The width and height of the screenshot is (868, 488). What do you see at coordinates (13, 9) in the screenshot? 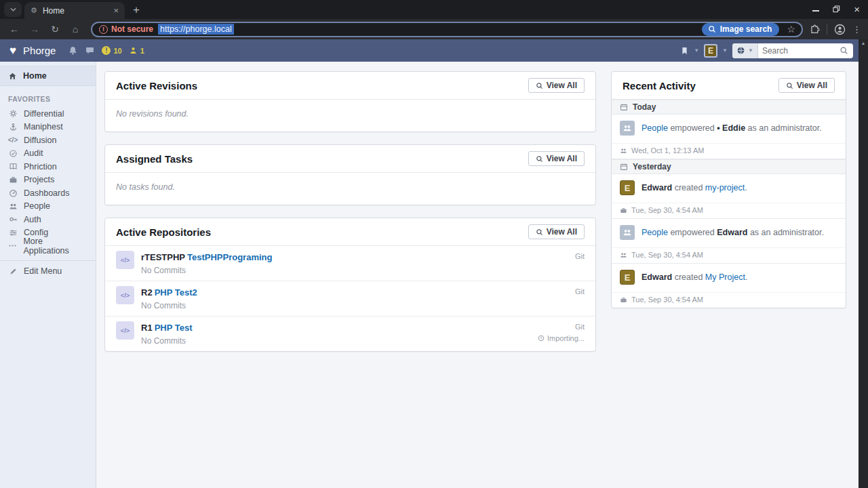
I see `tab-search-button` at bounding box center [13, 9].